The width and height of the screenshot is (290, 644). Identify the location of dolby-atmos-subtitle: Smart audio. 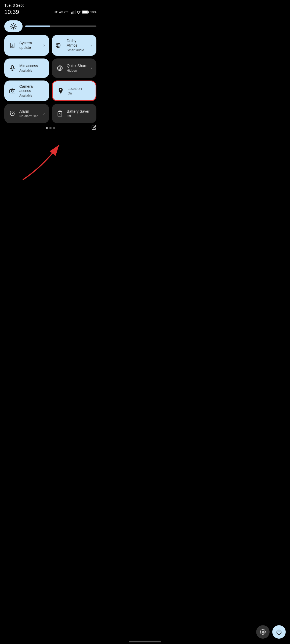
(77, 50).